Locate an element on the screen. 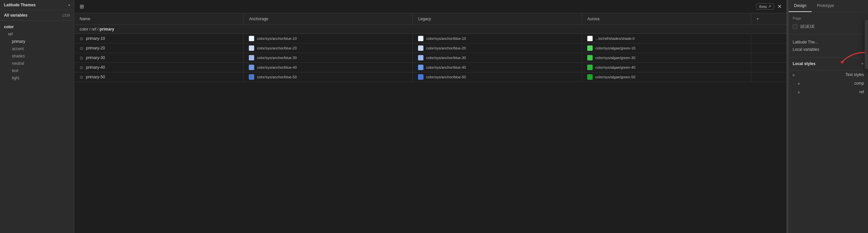 Image resolution: width=868 pixels, height=233 pixels. aurora-value-cell: color/sys/algae/green-10 is located at coordinates (666, 48).